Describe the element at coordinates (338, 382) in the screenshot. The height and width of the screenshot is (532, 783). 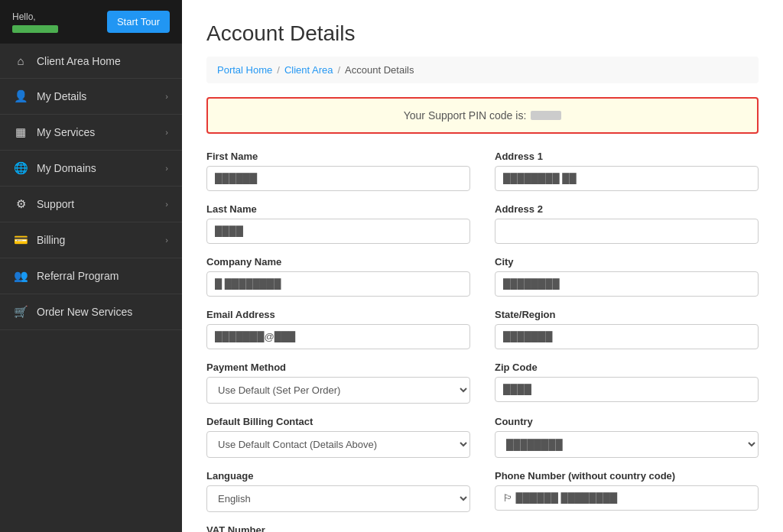
I see `payment-method-group: Payment Method Use Default (Set Per Orde…` at that location.